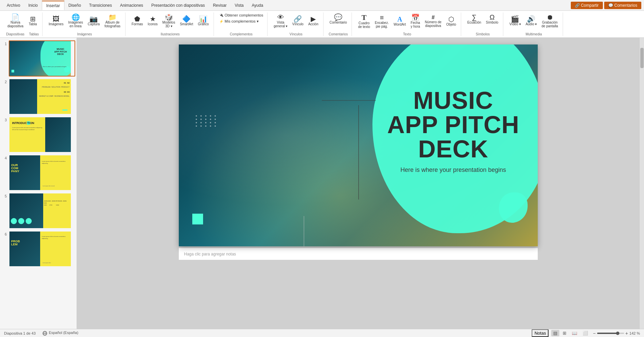 The height and width of the screenshot is (337, 644). What do you see at coordinates (4, 195) in the screenshot?
I see `slide-num-5: 5` at bounding box center [4, 195].